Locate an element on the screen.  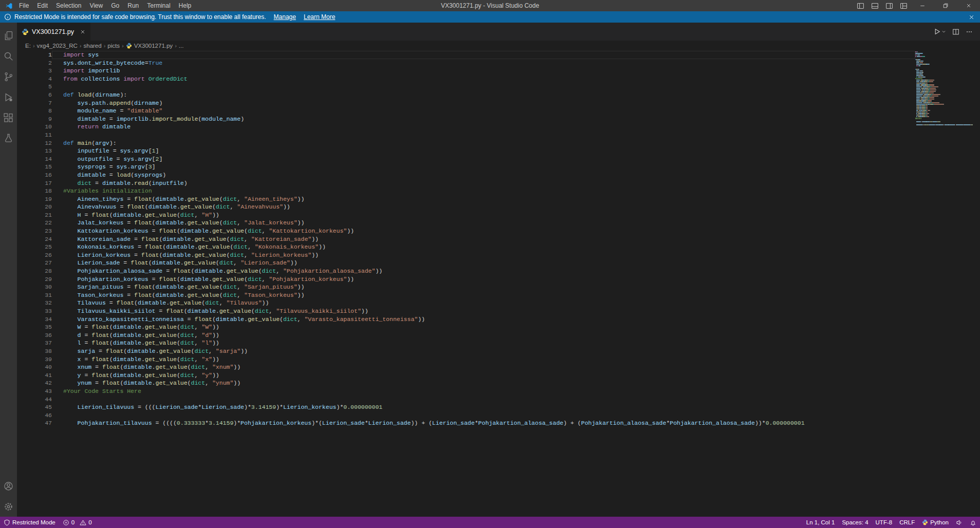
breadcrumb-folder: picts is located at coordinates (114, 46).